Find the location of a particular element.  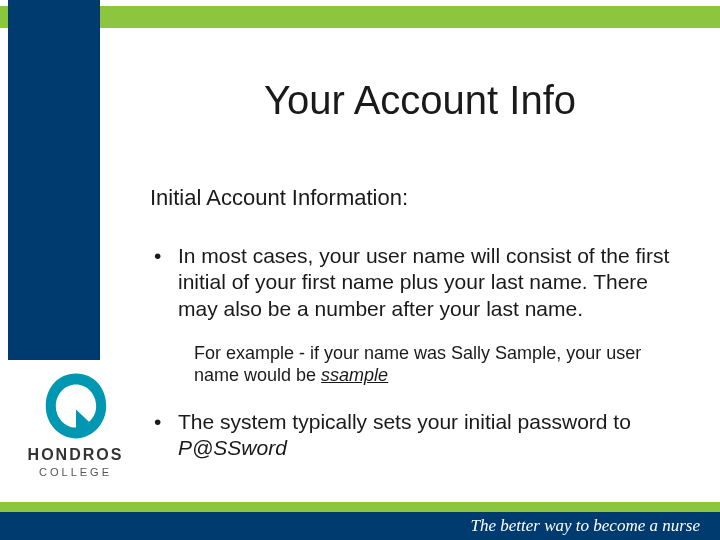

bullet-text: The system typically sets your initial p… is located at coordinates (404, 422).